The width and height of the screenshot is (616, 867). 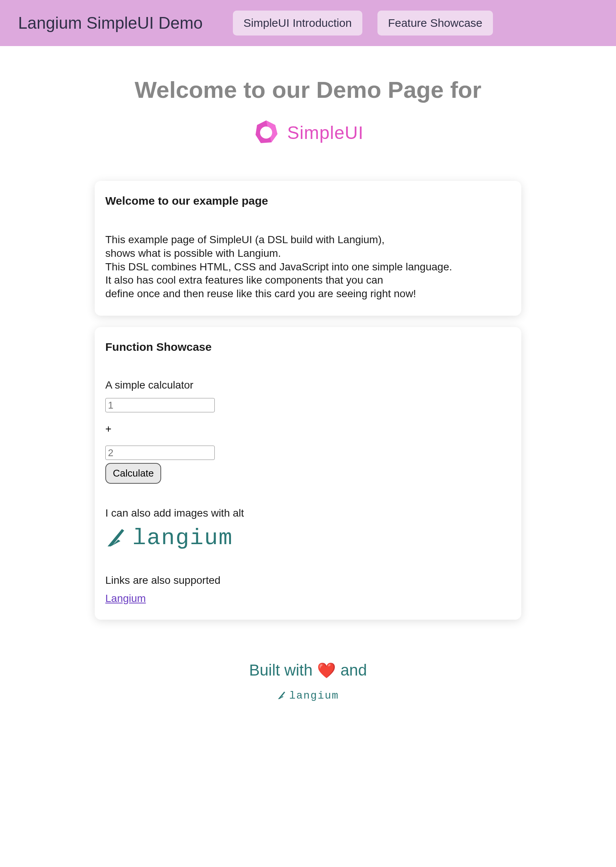 What do you see at coordinates (308, 267) in the screenshot?
I see `card-welcome-body: This example page of SimpleUI (a DSL bui…` at bounding box center [308, 267].